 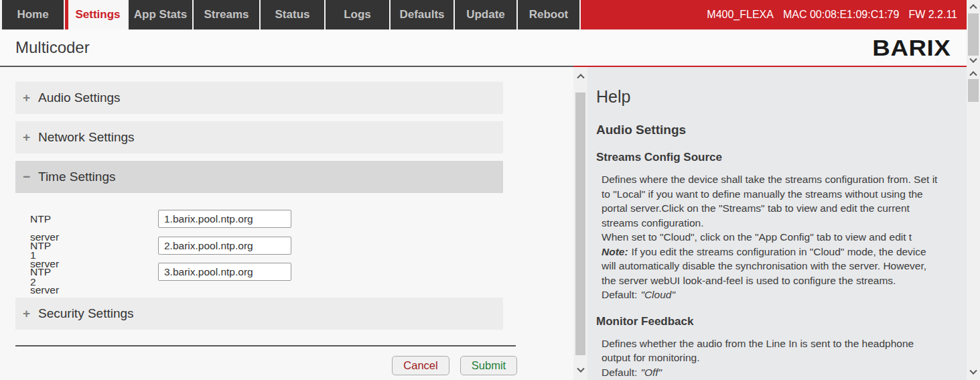 What do you see at coordinates (784, 237) in the screenshot?
I see `help-line: When set to "Cloud", click on the "App C…` at bounding box center [784, 237].